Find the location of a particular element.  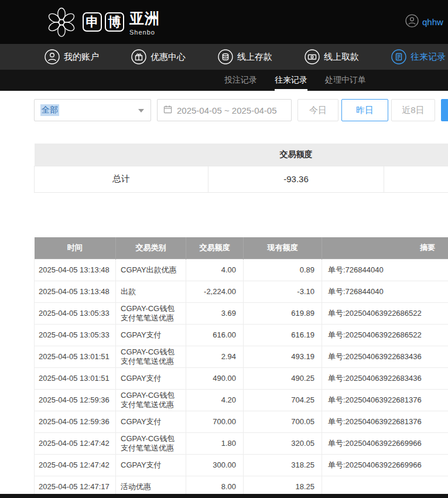

cell-balance: 704.25 is located at coordinates (283, 401).